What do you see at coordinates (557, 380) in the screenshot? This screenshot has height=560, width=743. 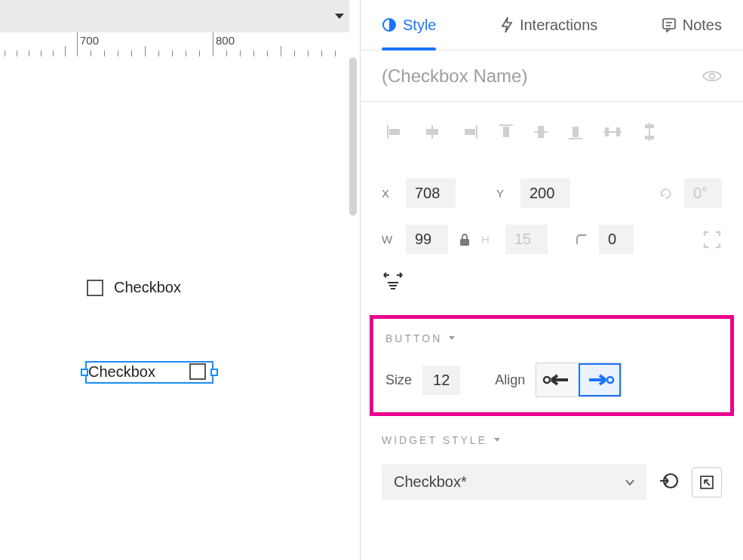 I see `align-button-left` at bounding box center [557, 380].